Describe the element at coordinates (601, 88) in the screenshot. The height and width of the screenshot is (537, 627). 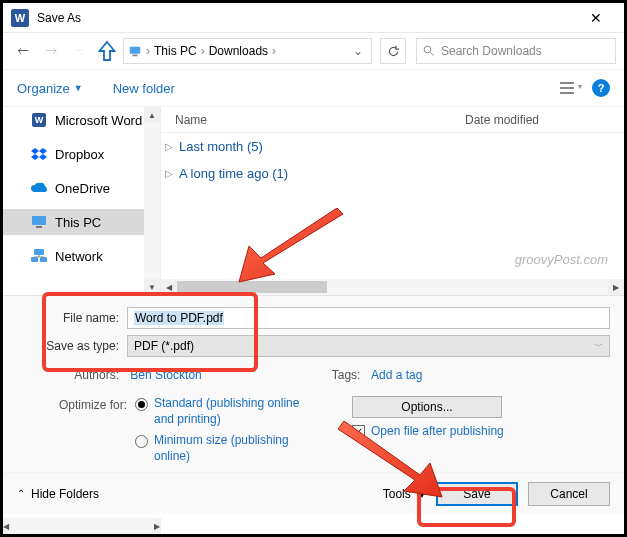
I see `help-button: ?` at that location.